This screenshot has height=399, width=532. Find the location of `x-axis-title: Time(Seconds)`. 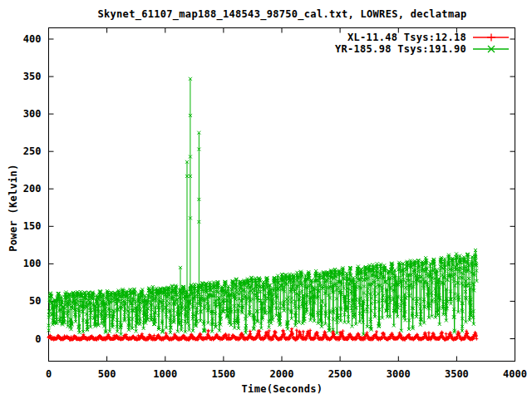

x-axis-title: Time(Seconds) is located at coordinates (283, 389).